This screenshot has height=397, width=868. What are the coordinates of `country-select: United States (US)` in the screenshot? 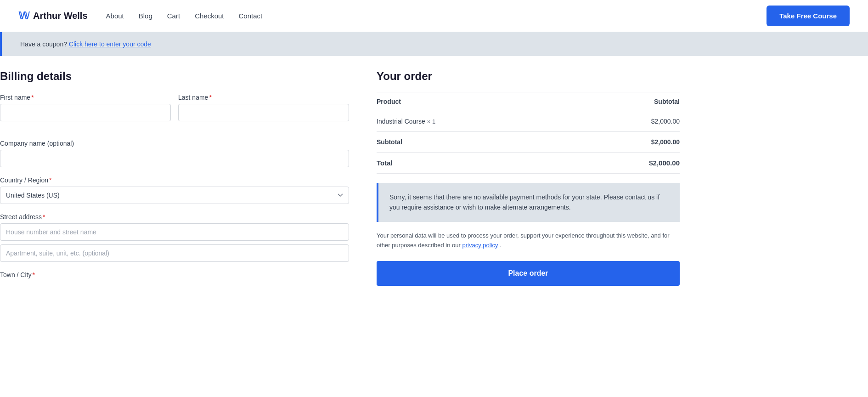 It's located at (175, 195).